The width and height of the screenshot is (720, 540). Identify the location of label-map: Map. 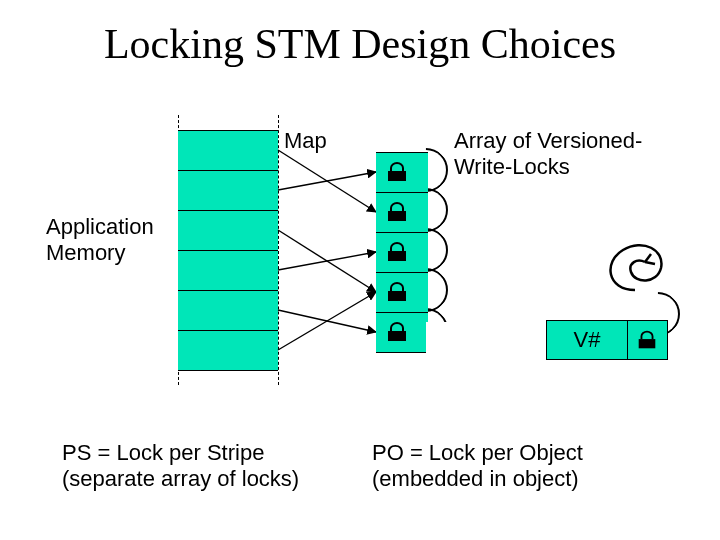
(306, 141).